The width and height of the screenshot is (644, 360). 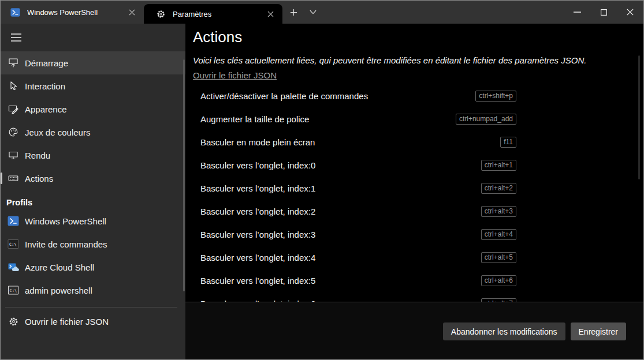 I want to click on keybinding-row: Basculer vers l’onglet, index:2ctrl+alt+…, so click(x=358, y=211).